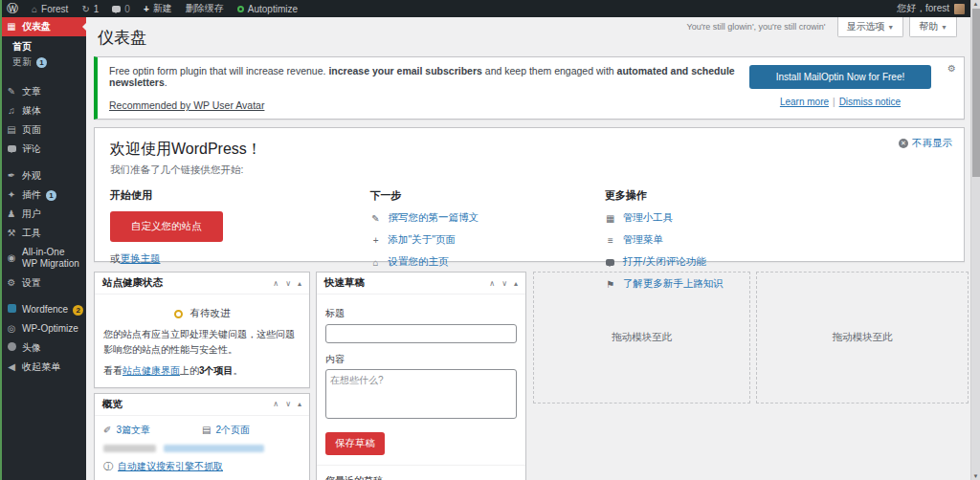  What do you see at coordinates (11, 149) in the screenshot?
I see `comments-icon` at bounding box center [11, 149].